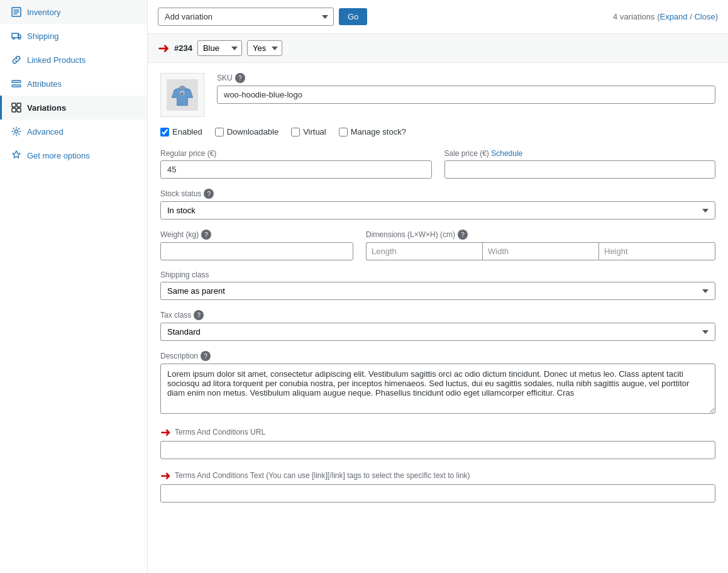  Describe the element at coordinates (206, 356) in the screenshot. I see `description-help-icon: ?` at that location.